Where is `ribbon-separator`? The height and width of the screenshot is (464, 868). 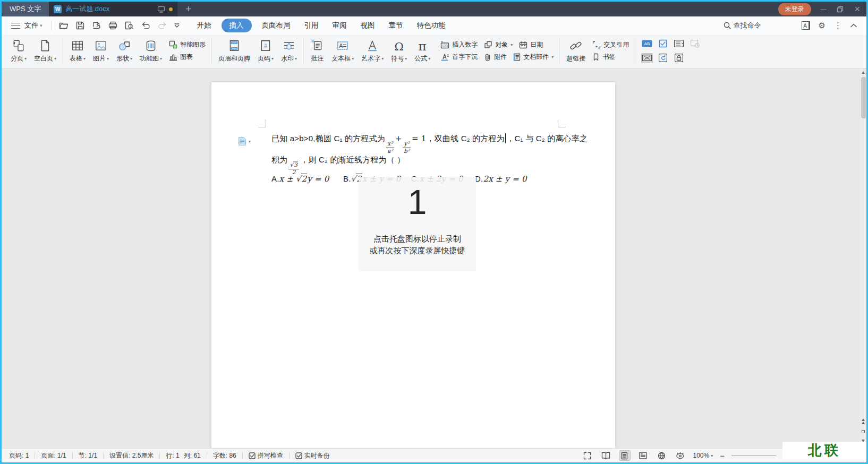 ribbon-separator is located at coordinates (304, 51).